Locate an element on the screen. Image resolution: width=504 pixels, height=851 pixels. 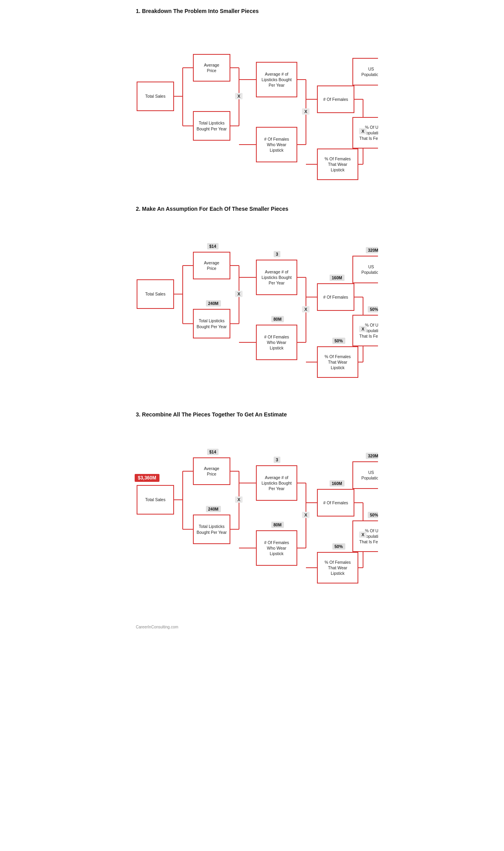
section-title: 1. Breakdown The Problem Into Smaller Pi… is located at coordinates (252, 11).